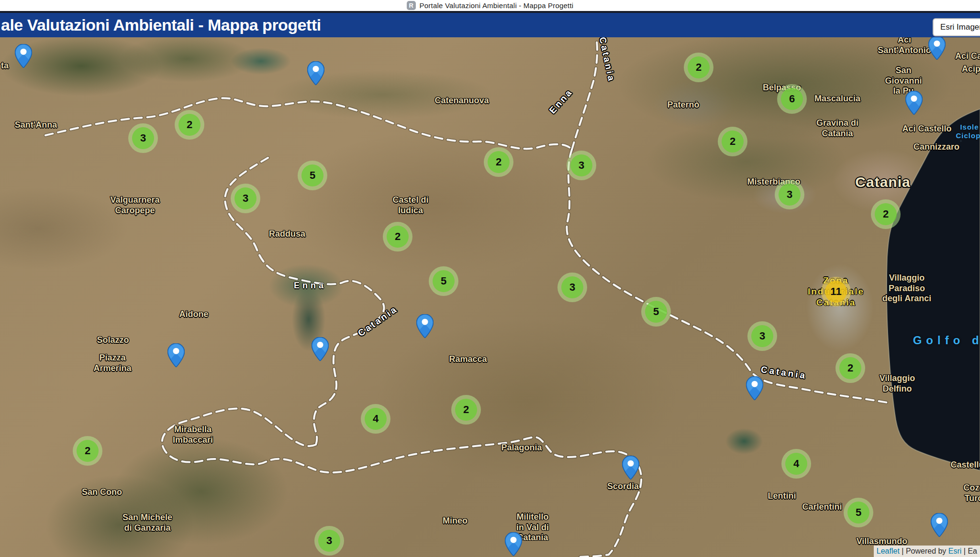  What do you see at coordinates (792, 99) in the screenshot?
I see `cluster-marker: 6` at bounding box center [792, 99].